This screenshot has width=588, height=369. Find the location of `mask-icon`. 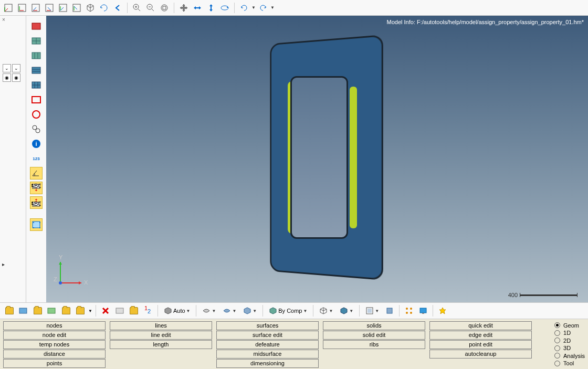

mask-icon is located at coordinates (36, 26).